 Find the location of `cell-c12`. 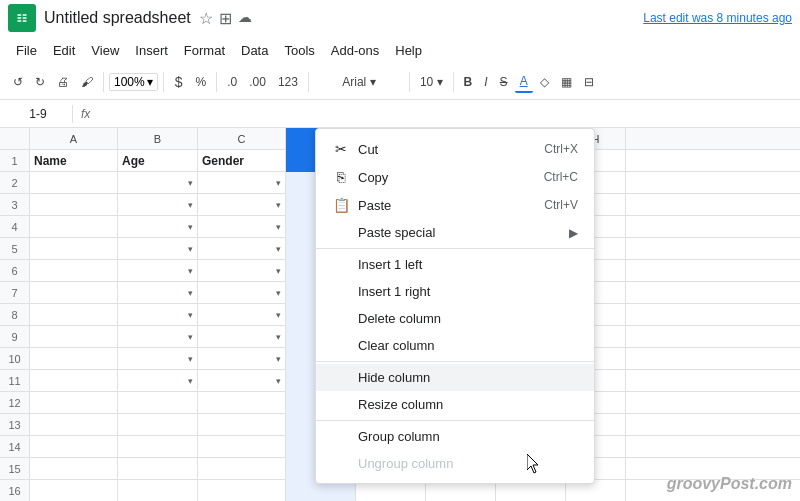

cell-c12 is located at coordinates (242, 403).